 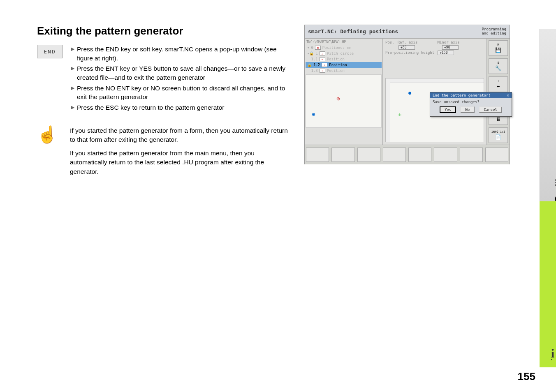 What do you see at coordinates (471, 104) in the screenshot?
I see `confirm-dialog: End the pattern generator! ✕ Save unsave…` at bounding box center [471, 104].